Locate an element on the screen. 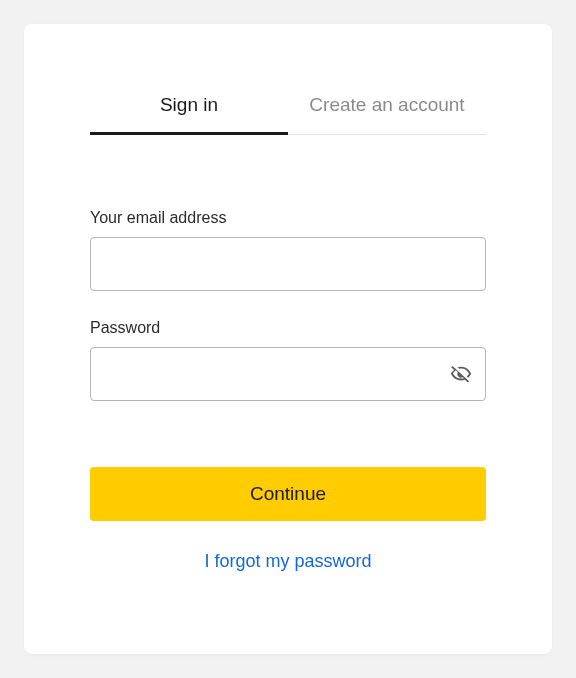 This screenshot has height=678, width=576. tab-create-account: Create an account is located at coordinates (387, 114).